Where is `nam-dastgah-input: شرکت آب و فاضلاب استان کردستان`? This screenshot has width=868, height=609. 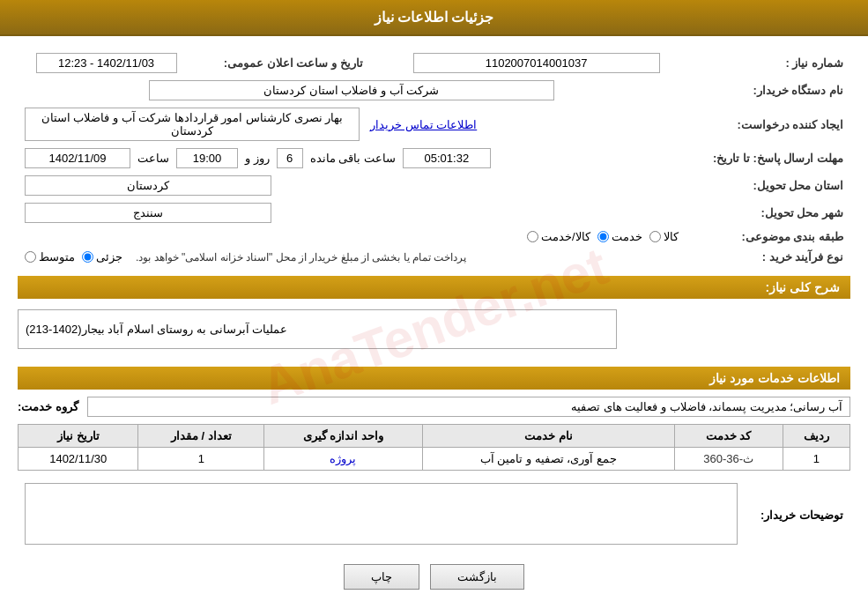
nam-dastgah-input: شرکت آب و فاضلاب استان کردستان is located at coordinates (352, 90).